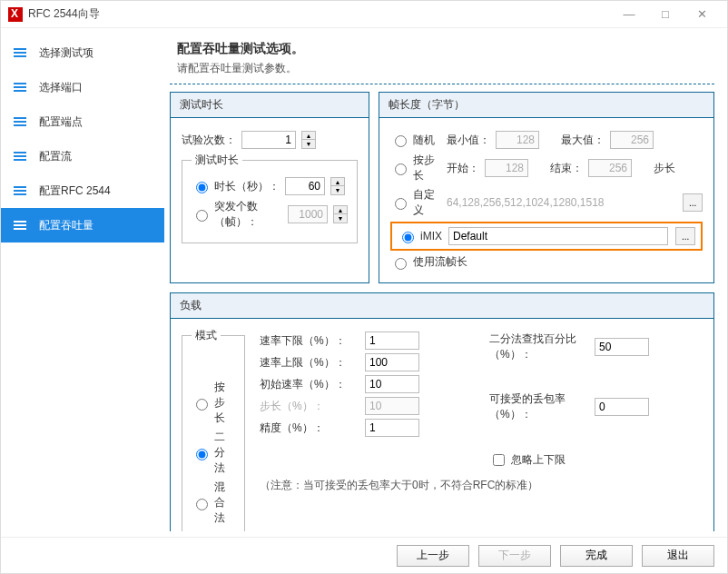  Describe the element at coordinates (320, 15) in the screenshot. I see `window-title: RFC 2544向导` at that location.